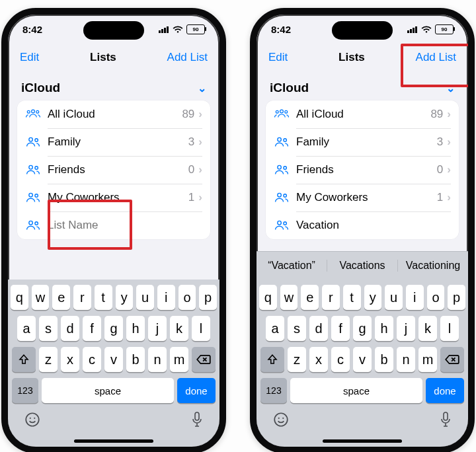  Describe the element at coordinates (118, 170) in the screenshot. I see `list-item-label: Friends` at that location.